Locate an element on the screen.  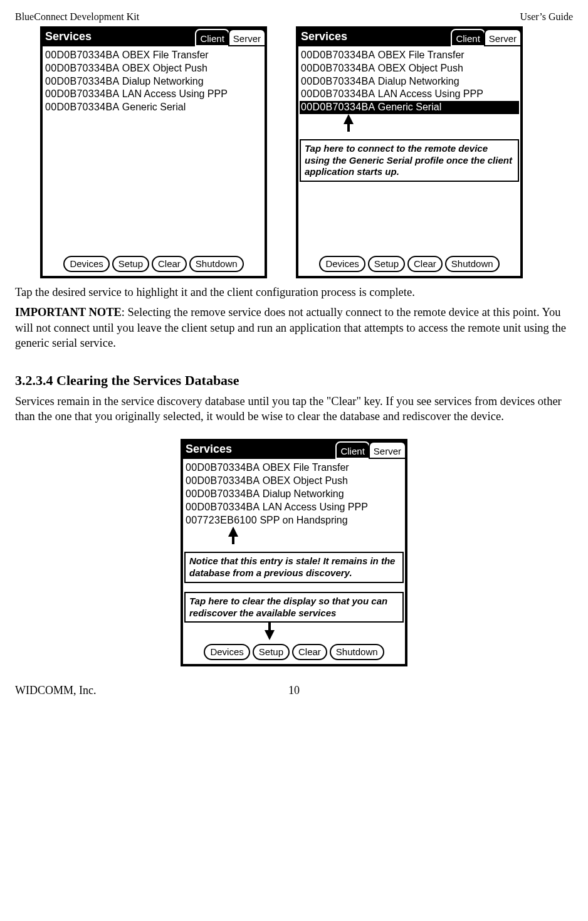
page-footer: WIDCOMM, Inc. 10 is located at coordinates (294, 691).